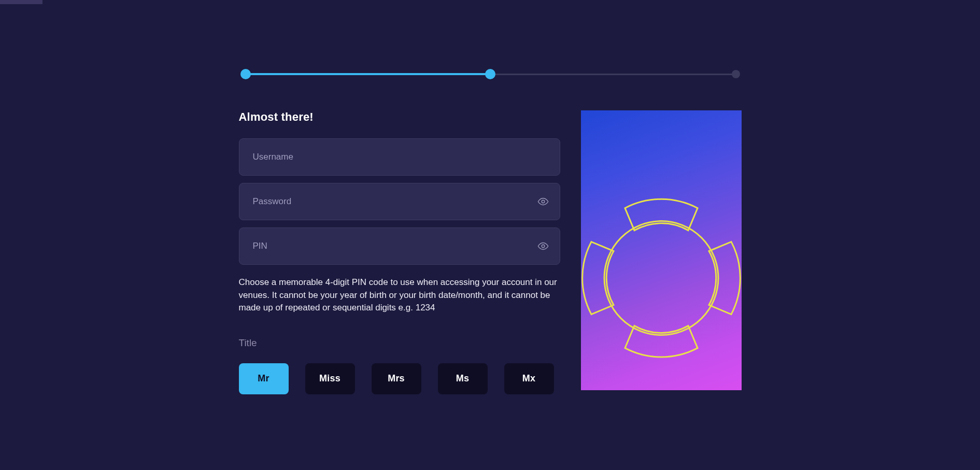  What do you see at coordinates (529, 379) in the screenshot?
I see `title-option-mx: Mx` at bounding box center [529, 379].